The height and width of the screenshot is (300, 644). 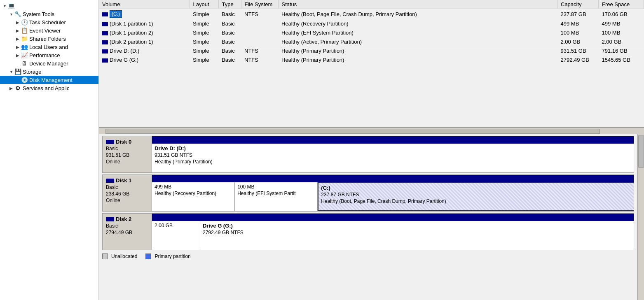 What do you see at coordinates (204, 51) in the screenshot?
I see `cell-layout-4: Simple` at bounding box center [204, 51].